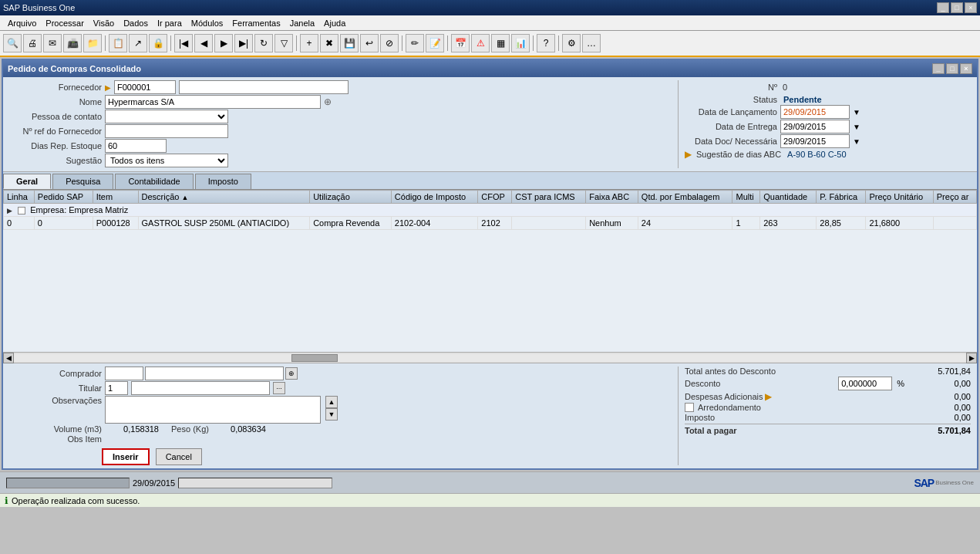 This screenshot has width=980, height=554. I want to click on menu-arquivo: Arquivo, so click(22, 23).